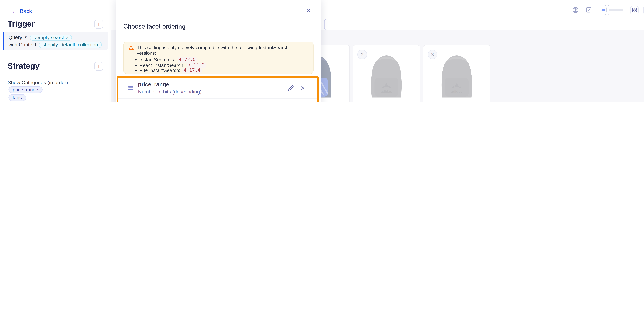 This screenshot has height=332, width=644. I want to click on drag-handle-icon, so click(131, 88).